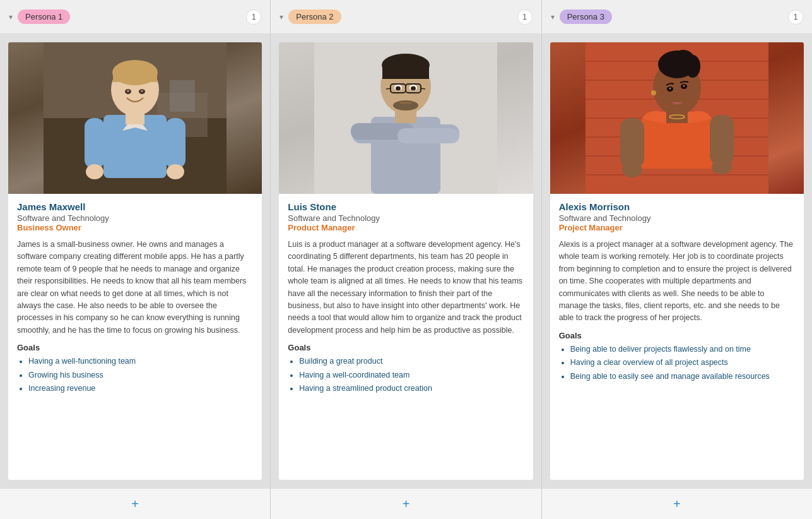  Describe the element at coordinates (683, 350) in the screenshot. I see `goal-item: Being able to deliver projects flawlessl…` at that location.